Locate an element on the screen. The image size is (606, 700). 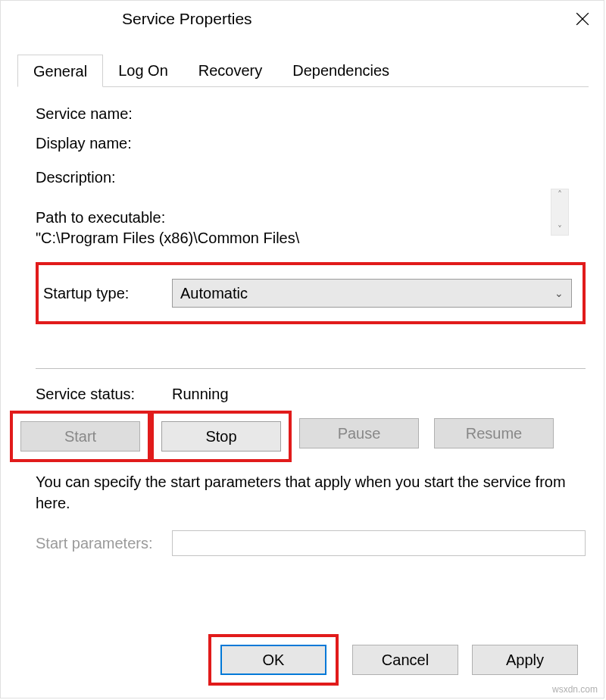
display-name-label: Display name: is located at coordinates (104, 144).